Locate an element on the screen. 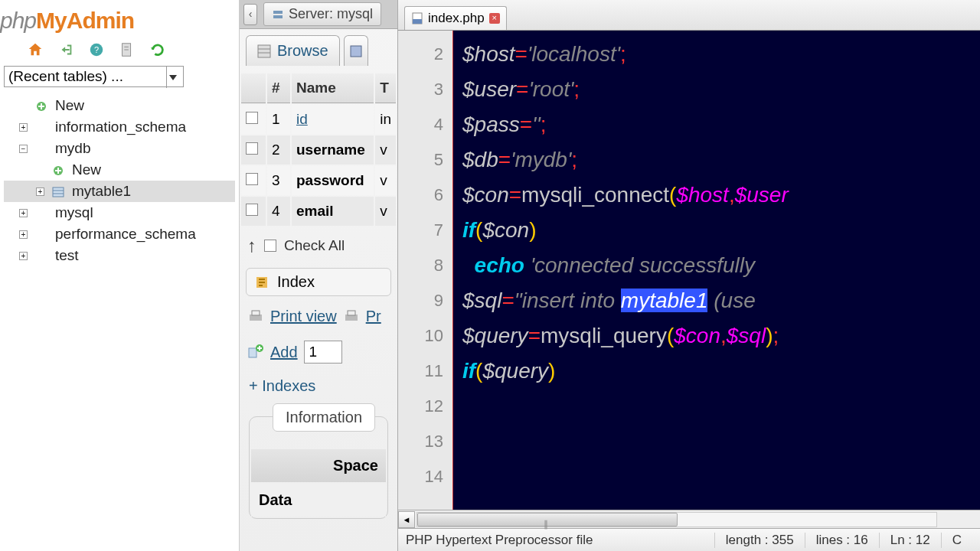 This screenshot has height=551, width=980. tree-item-test: +test is located at coordinates (119, 256).